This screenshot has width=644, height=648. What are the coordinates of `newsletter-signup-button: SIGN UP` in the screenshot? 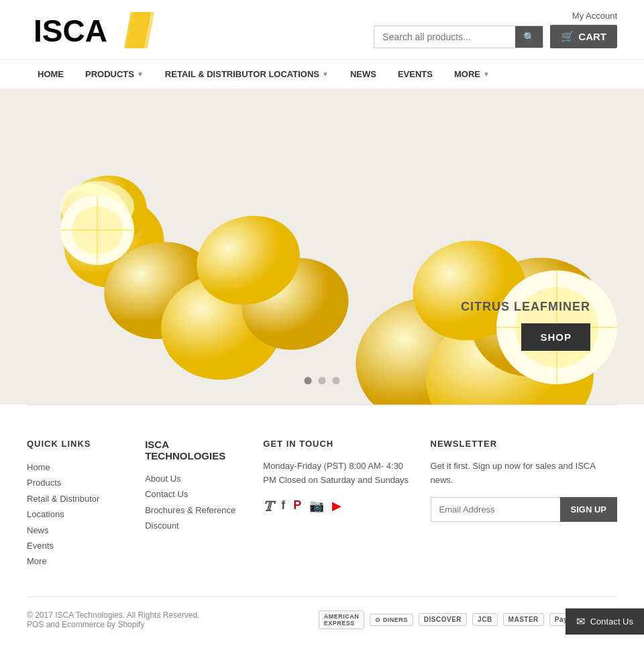 It's located at (589, 510).